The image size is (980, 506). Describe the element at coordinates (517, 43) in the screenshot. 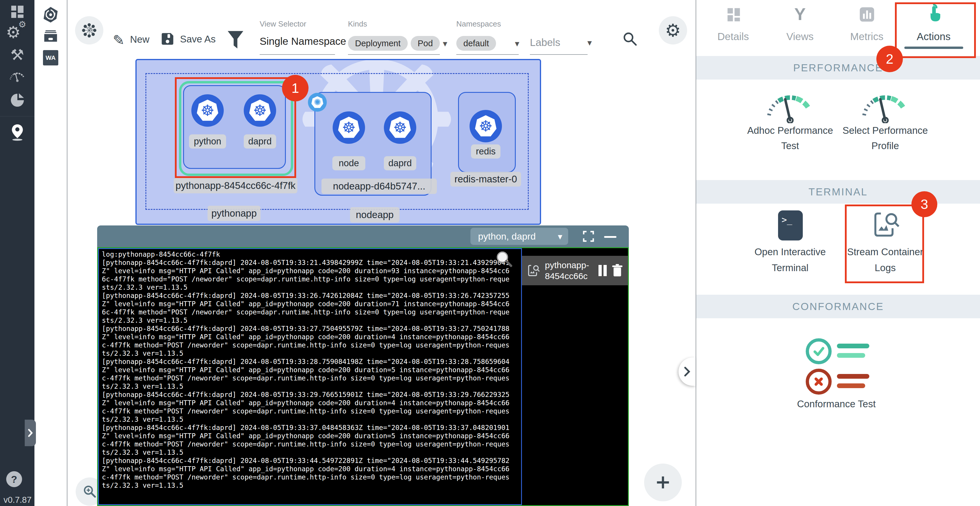

I see `chevron-down-icon: ▾` at that location.